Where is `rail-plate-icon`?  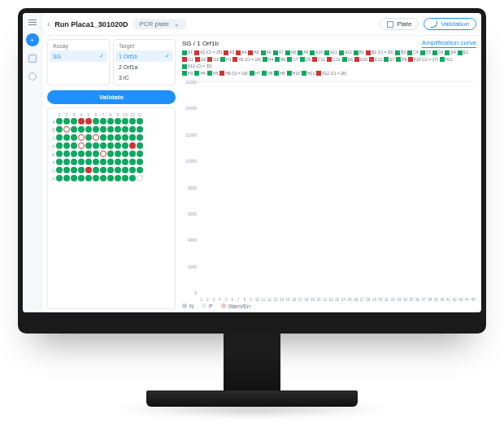
rail-plate-icon is located at coordinates (33, 59).